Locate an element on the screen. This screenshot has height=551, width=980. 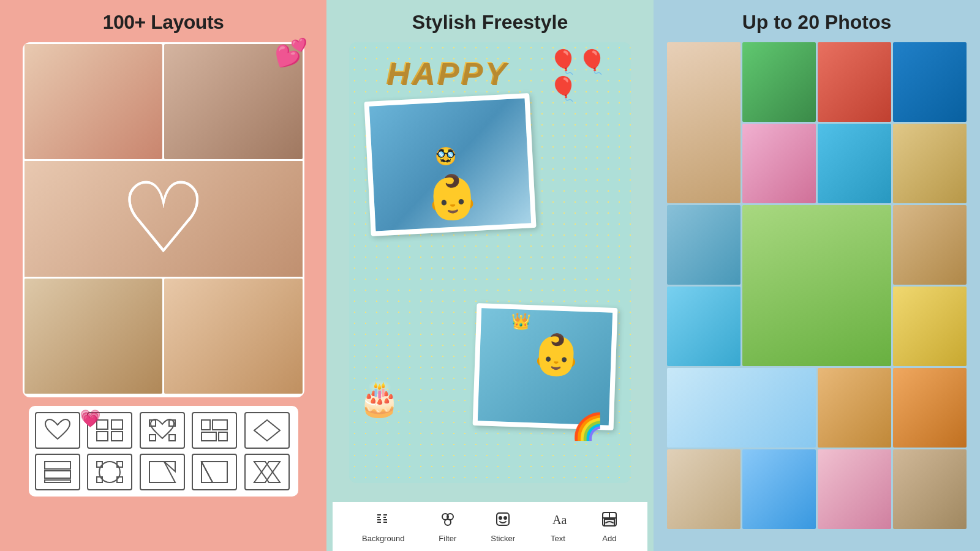
layout-thumb-grid5 is located at coordinates (214, 430).